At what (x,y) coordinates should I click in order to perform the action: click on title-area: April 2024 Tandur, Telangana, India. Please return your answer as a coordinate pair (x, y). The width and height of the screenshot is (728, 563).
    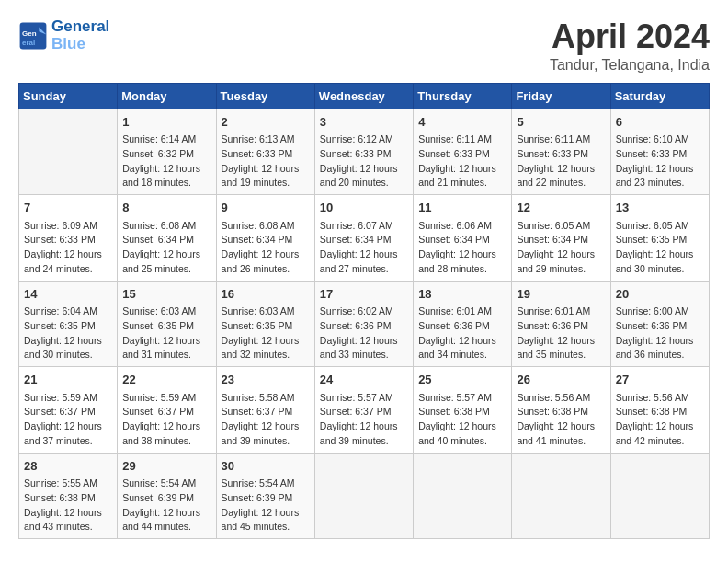
    Looking at the image, I should click on (630, 46).